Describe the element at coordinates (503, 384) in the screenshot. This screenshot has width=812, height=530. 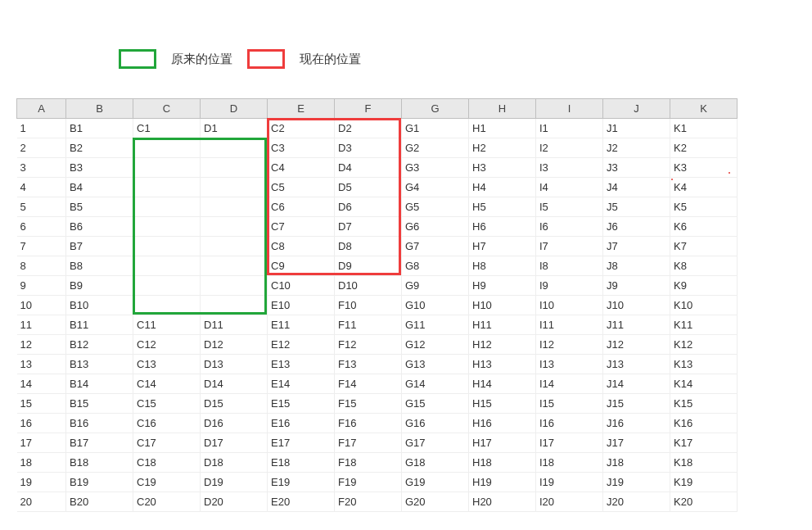
I see `cell: H14` at that location.